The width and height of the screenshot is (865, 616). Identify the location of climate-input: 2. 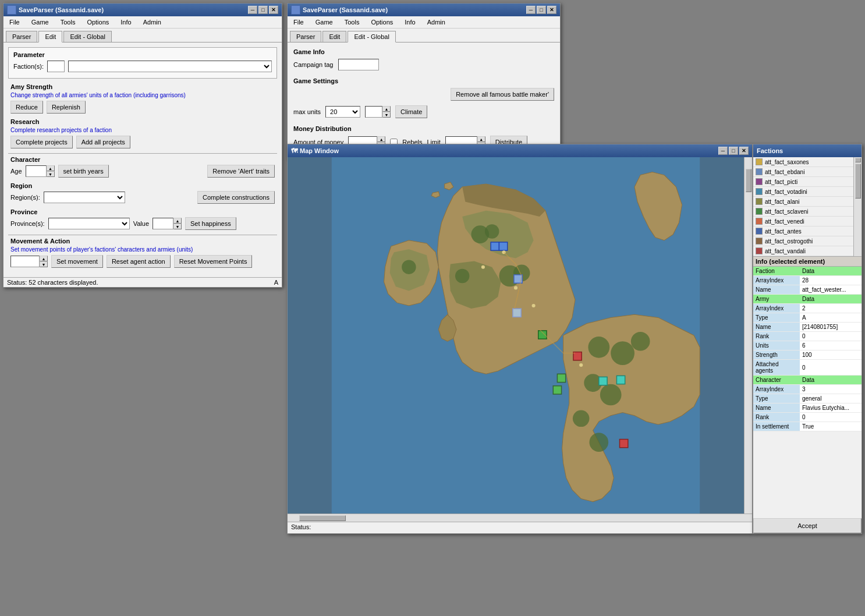
(374, 112).